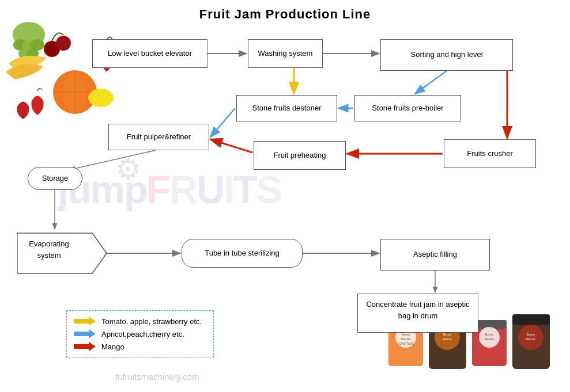  Describe the element at coordinates (66, 75) in the screenshot. I see `fruit-image` at that location.